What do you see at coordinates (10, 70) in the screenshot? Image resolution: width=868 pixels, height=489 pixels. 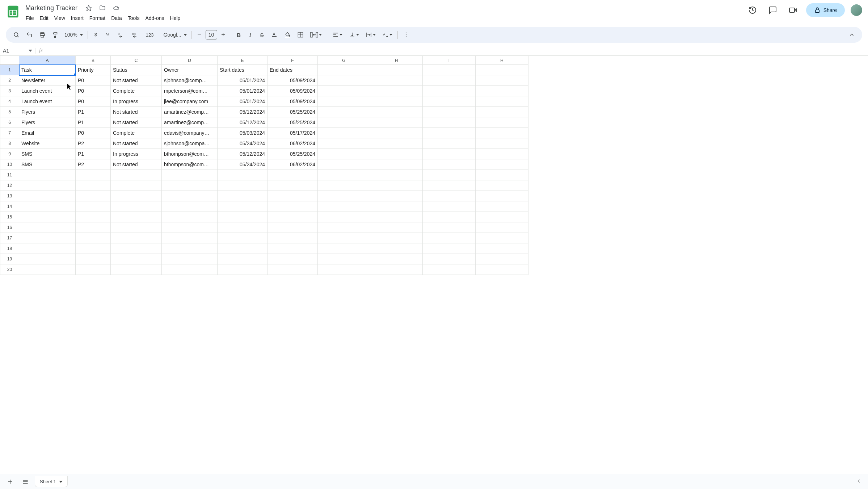 I see `row-header: 1` at bounding box center [10, 70].